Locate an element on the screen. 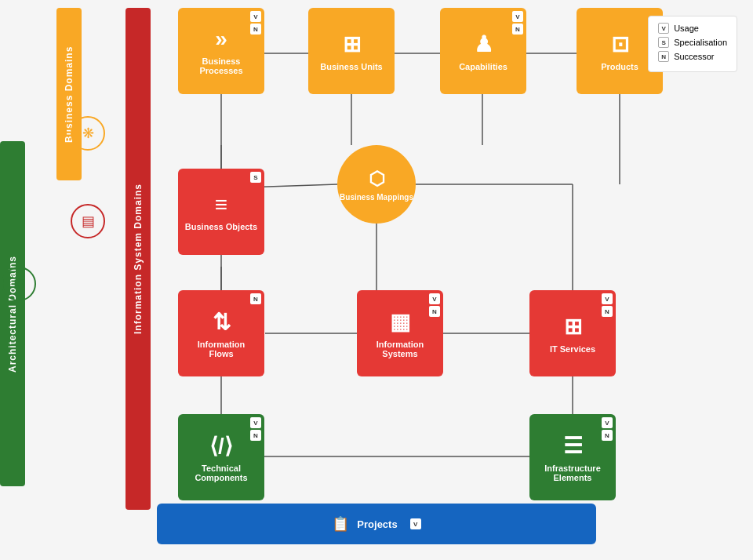 The image size is (753, 560). information-flows-node: N ⇅ Information Flows is located at coordinates (221, 333).